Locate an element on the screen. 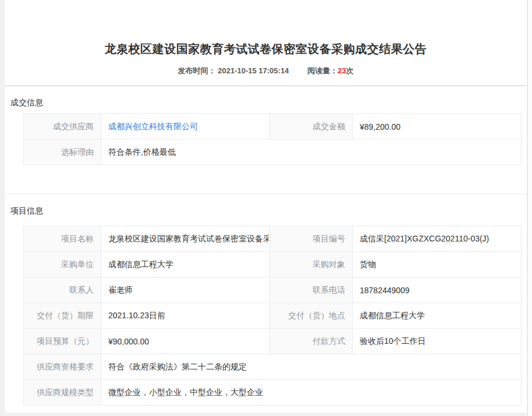  table-row: 项目预算（元） ¥90,000.00 付款方式 验收后10个工作日 is located at coordinates (272, 342).